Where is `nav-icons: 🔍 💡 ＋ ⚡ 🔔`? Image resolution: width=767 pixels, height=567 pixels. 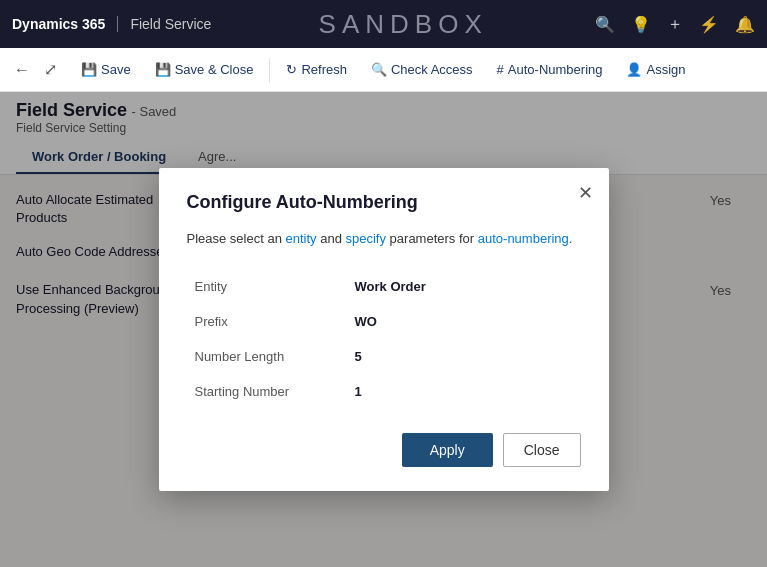 nav-icons: 🔍 💡 ＋ ⚡ 🔔 is located at coordinates (675, 24).